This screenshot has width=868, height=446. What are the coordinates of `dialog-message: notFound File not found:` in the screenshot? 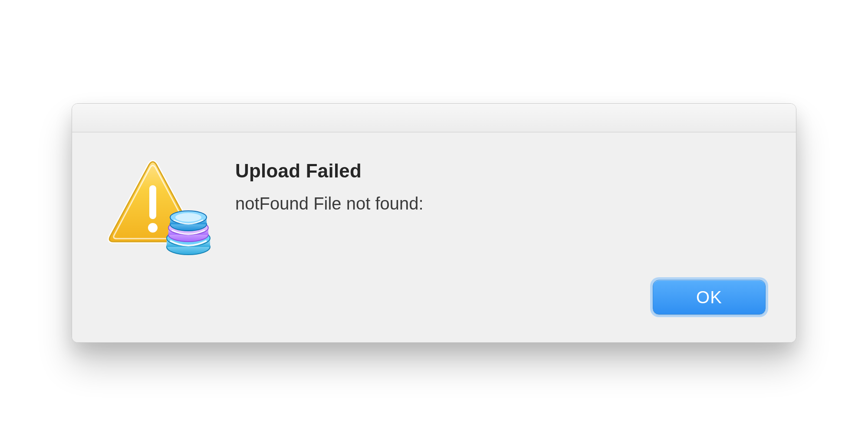 It's located at (501, 204).